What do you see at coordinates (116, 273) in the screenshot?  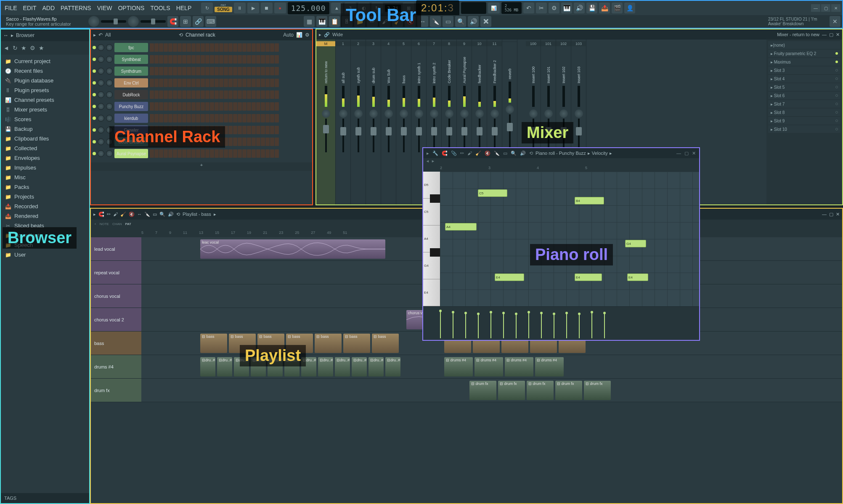 I see `playlist-track-header: repeat vocal` at bounding box center [116, 273].